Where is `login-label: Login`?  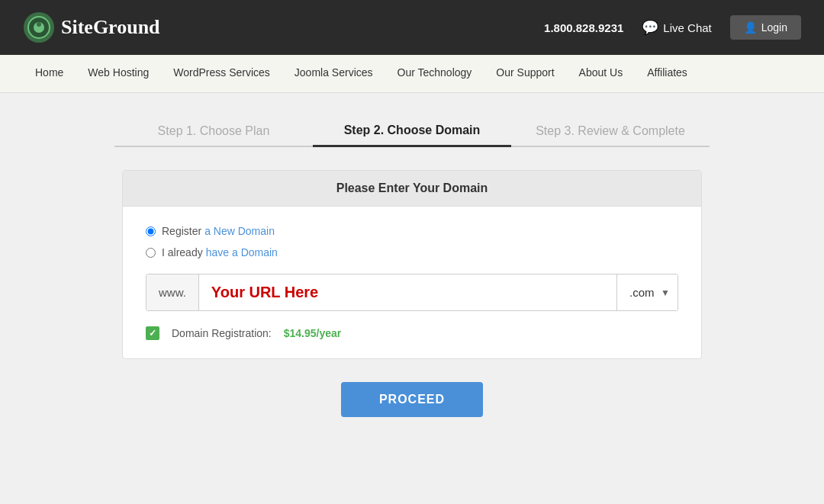 login-label: Login is located at coordinates (774, 27).